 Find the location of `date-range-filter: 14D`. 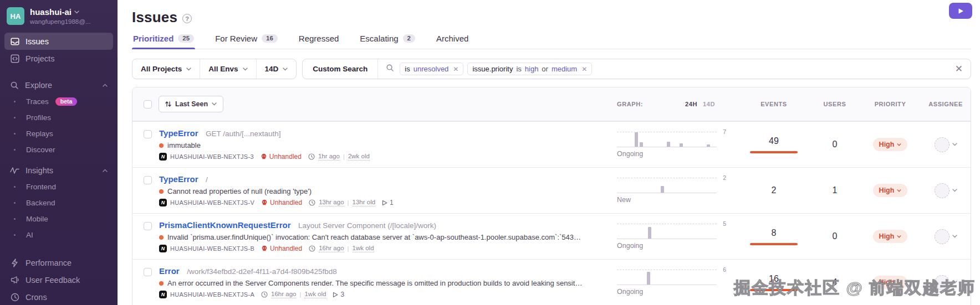

date-range-filter: 14D is located at coordinates (277, 69).